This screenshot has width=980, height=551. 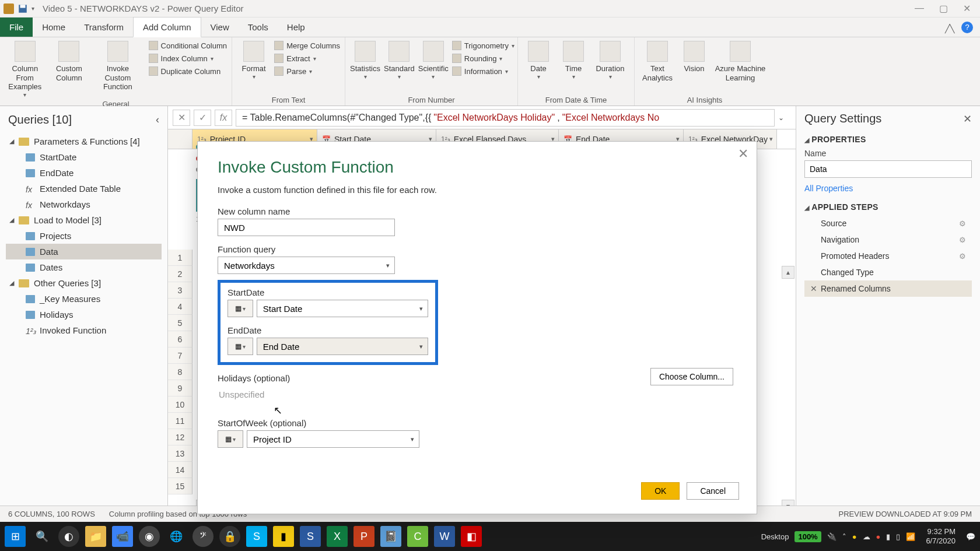 What do you see at coordinates (399, 61) in the screenshot?
I see `standard-button: Standard▾` at bounding box center [399, 61].